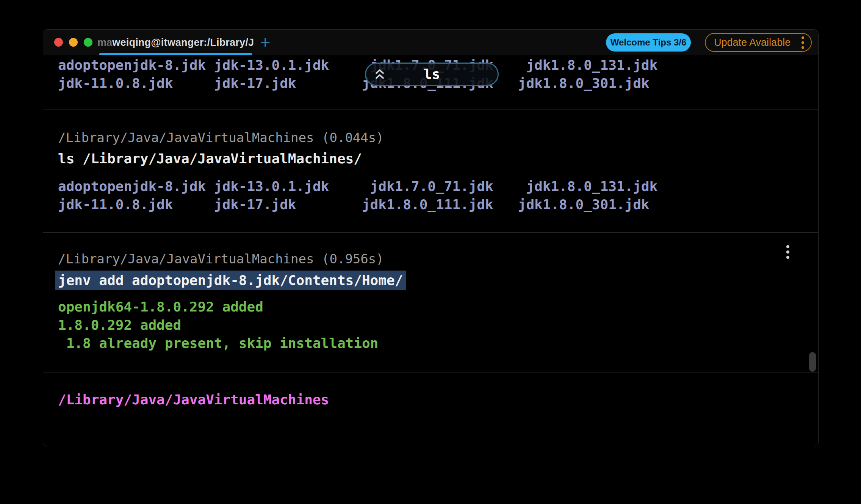 This screenshot has height=504, width=861. Describe the element at coordinates (105, 42) in the screenshot. I see `tab-title-faded: ma` at that location.